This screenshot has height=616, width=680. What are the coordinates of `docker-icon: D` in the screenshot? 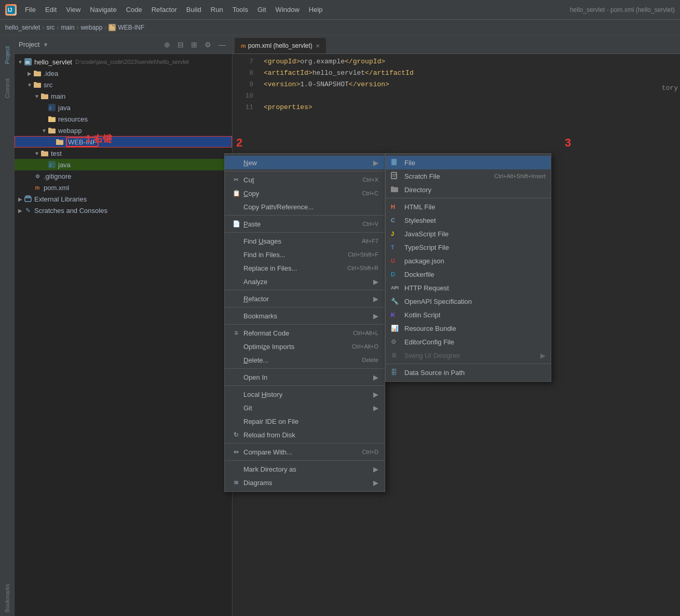 It's located at (396, 274).